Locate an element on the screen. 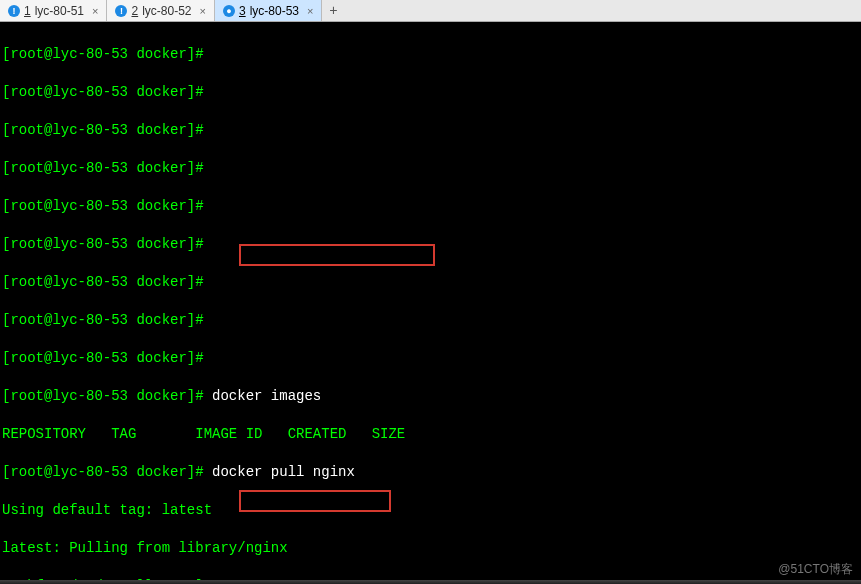 This screenshot has height=584, width=861. add-tab-button: + is located at coordinates (333, 10).